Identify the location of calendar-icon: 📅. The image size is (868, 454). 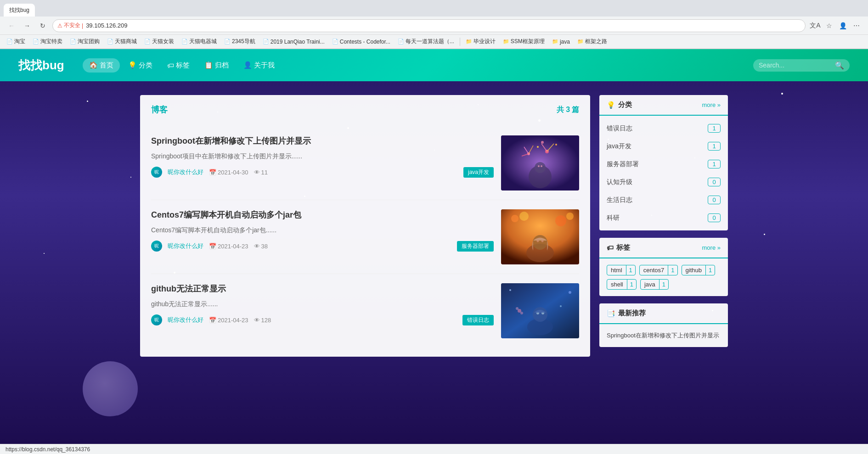
(213, 173).